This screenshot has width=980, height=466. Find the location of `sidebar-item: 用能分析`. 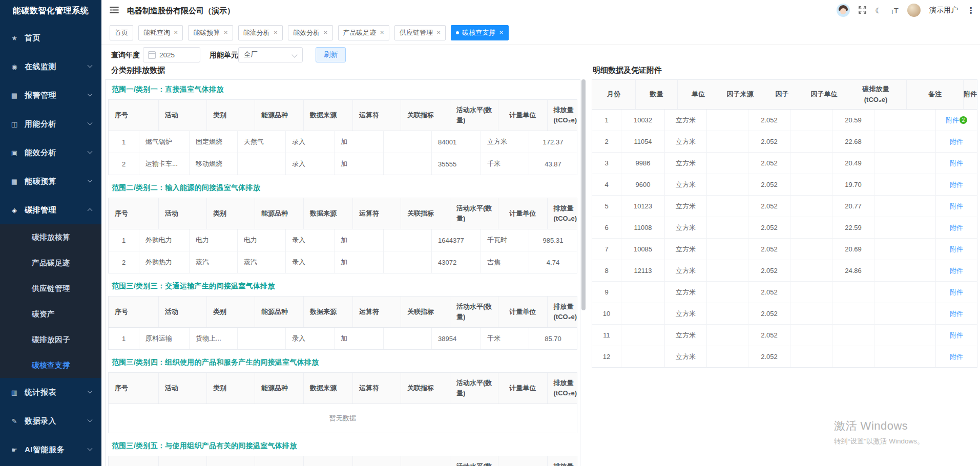

sidebar-item: 用能分析 is located at coordinates (51, 124).